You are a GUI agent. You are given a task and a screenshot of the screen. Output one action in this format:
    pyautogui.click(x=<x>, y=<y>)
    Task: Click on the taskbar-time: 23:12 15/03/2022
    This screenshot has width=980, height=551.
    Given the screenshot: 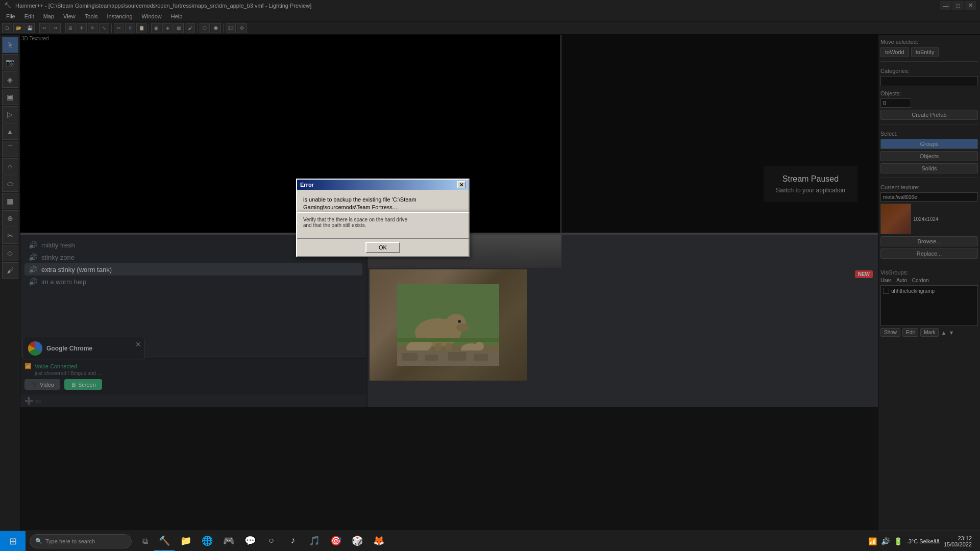 What is the action you would take?
    pyautogui.click(x=960, y=541)
    